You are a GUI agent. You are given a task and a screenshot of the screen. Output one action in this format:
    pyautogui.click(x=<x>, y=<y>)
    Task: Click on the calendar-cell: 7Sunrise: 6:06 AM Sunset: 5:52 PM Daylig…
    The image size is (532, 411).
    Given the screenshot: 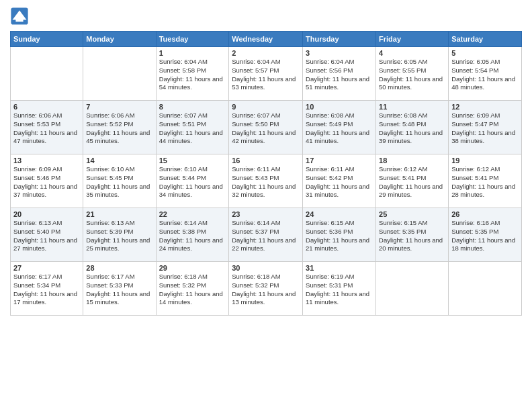 What is the action you would take?
    pyautogui.click(x=120, y=128)
    